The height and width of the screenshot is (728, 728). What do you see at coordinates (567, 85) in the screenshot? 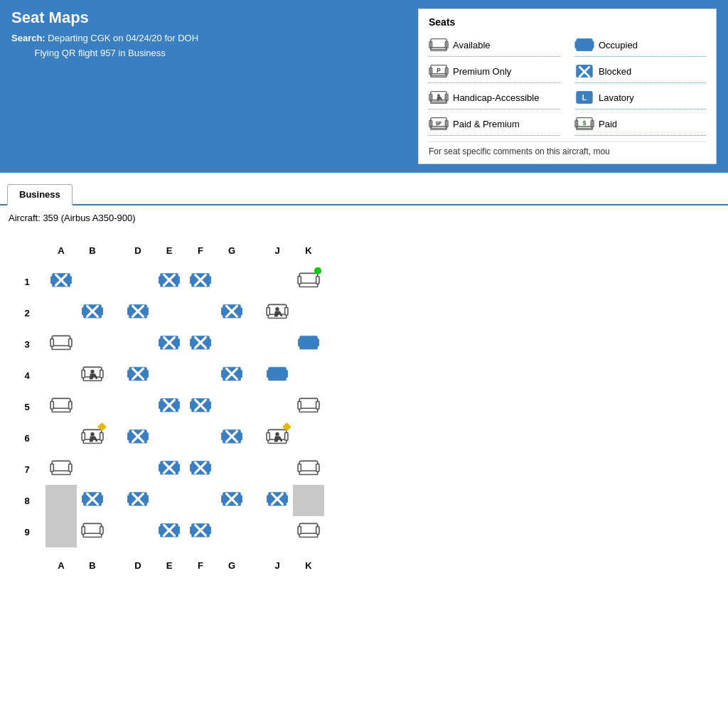
I see `legend-grid: Available Occupied` at bounding box center [567, 85].